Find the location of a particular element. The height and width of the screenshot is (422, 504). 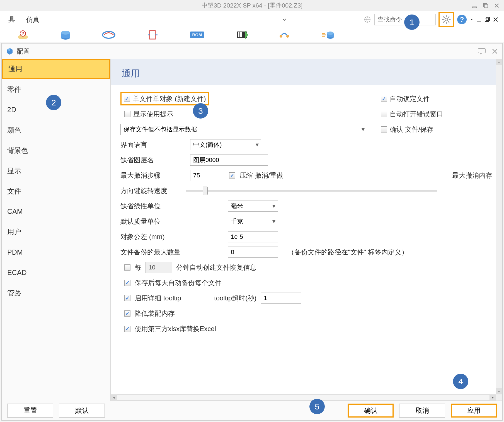

cb-auto-error is located at coordinates (384, 114).